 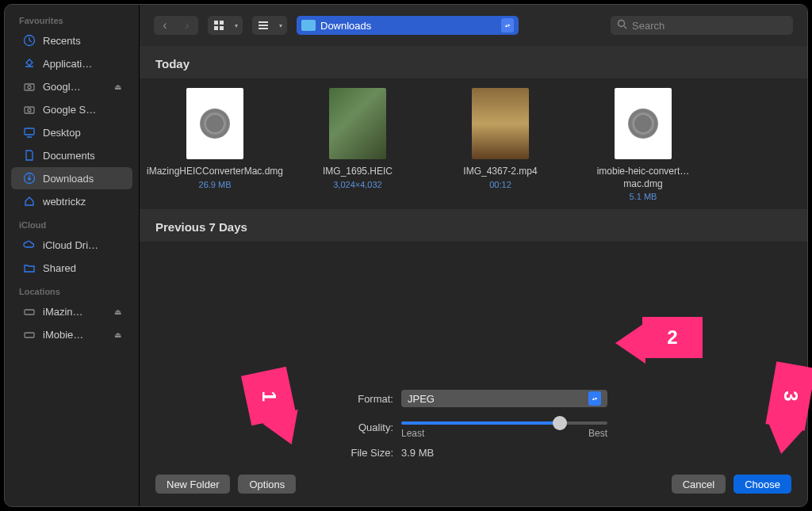 I want to click on desktop-icon, so click(x=29, y=132).